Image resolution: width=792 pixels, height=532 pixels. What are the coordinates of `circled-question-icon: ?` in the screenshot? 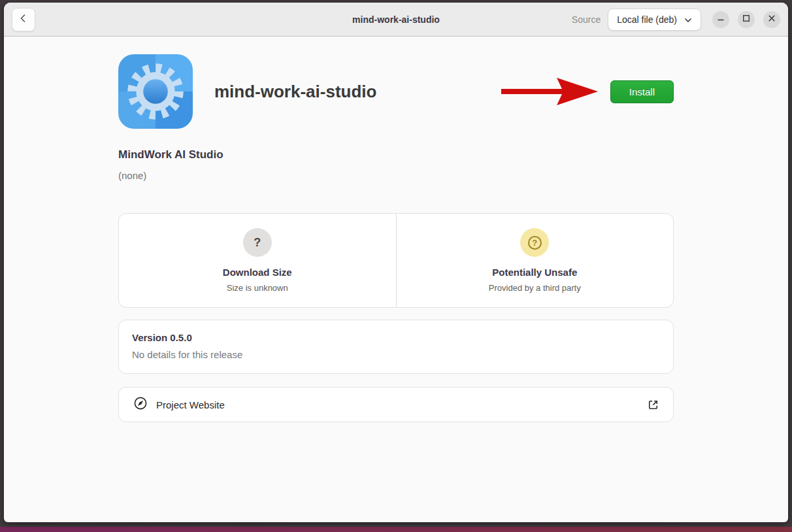 It's located at (535, 242).